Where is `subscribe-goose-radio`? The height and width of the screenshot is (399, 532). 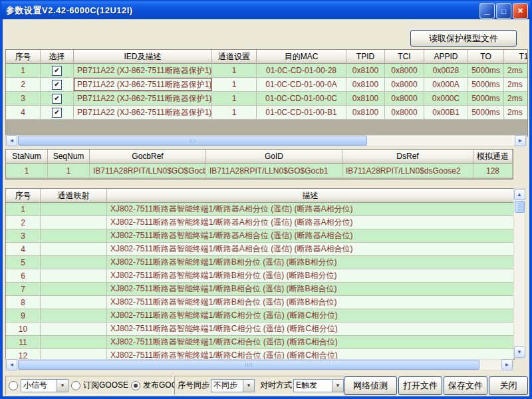
subscribe-goose-radio is located at coordinates (76, 386).